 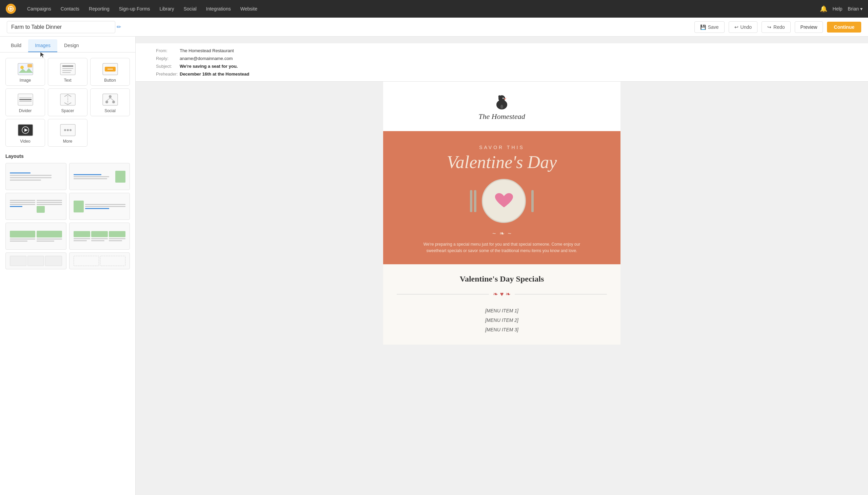 I want to click on undo-icon: ↩, so click(x=736, y=27).